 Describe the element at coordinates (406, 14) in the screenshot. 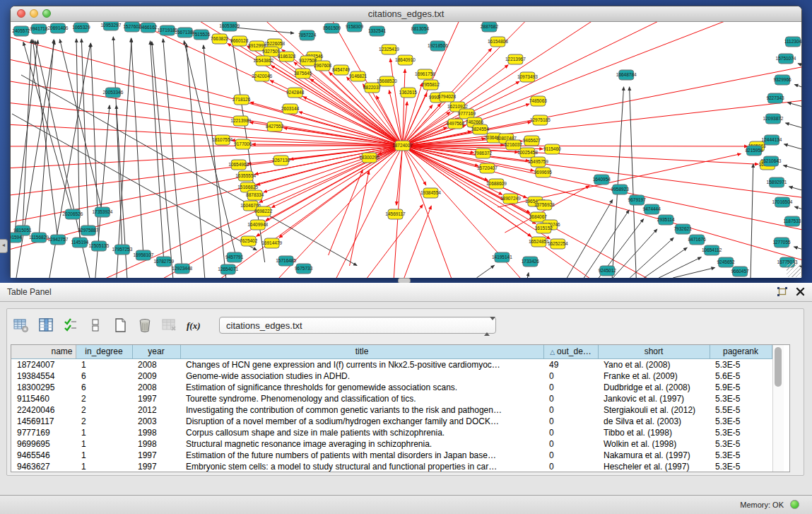

I see `network-window-titlebar: citations_edges.txt` at that location.